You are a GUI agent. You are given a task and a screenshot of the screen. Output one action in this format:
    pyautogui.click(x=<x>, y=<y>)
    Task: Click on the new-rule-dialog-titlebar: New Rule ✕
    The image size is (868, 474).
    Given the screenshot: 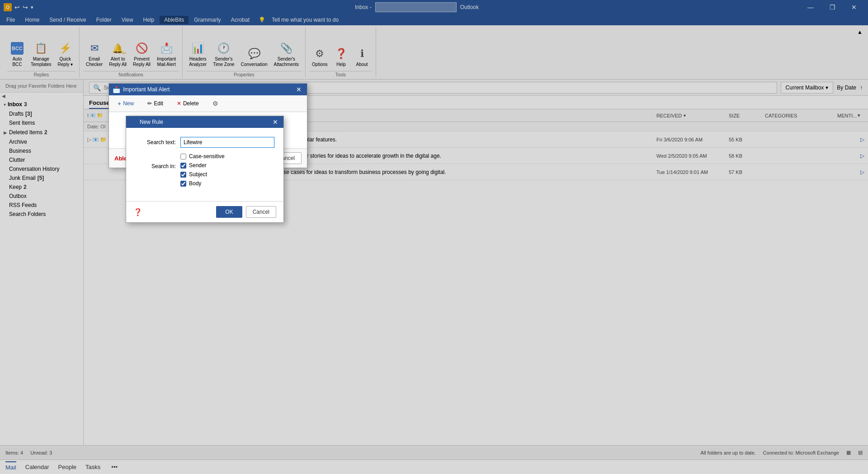 What is the action you would take?
    pyautogui.click(x=205, y=122)
    